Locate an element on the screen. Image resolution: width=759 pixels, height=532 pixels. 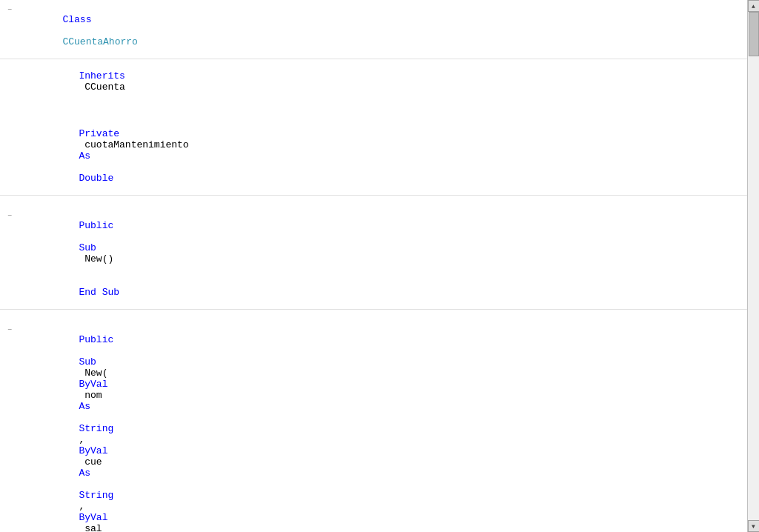
scrollbar-track is located at coordinates (754, 266).